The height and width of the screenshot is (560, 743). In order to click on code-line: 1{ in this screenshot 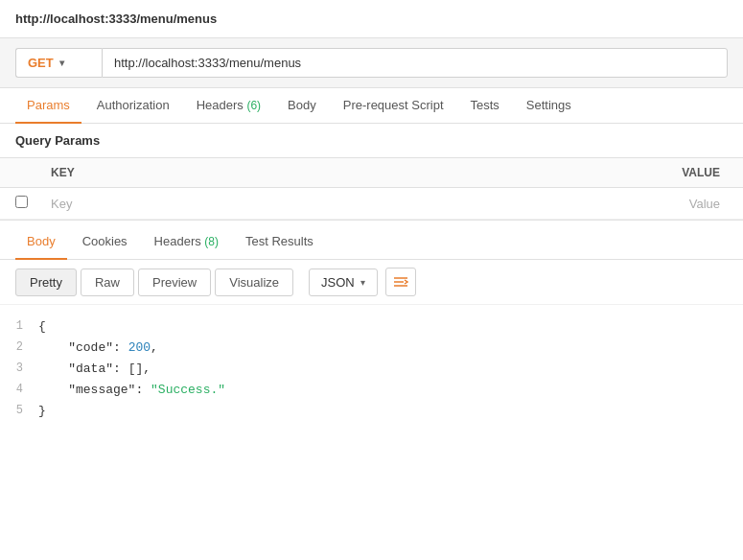, I will do `click(372, 327)`.